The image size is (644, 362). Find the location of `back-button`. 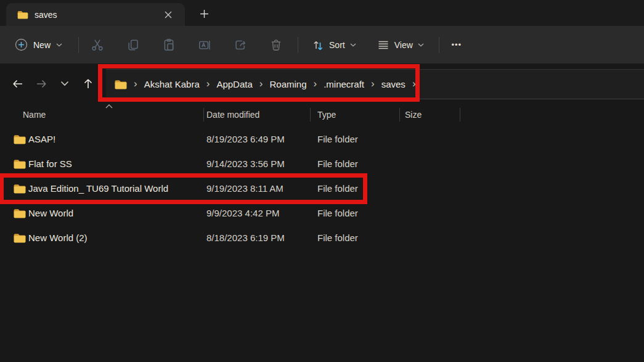

back-button is located at coordinates (18, 84).